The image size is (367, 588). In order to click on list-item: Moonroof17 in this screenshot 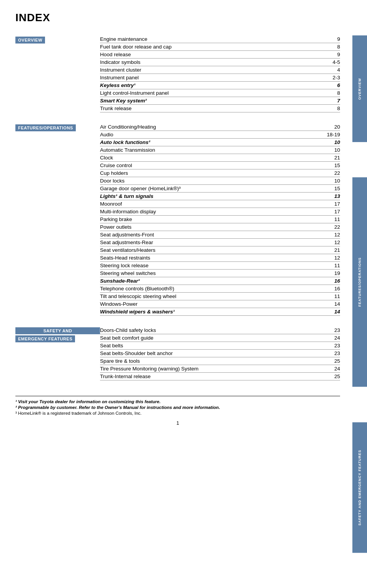, I will do `click(220, 204)`.